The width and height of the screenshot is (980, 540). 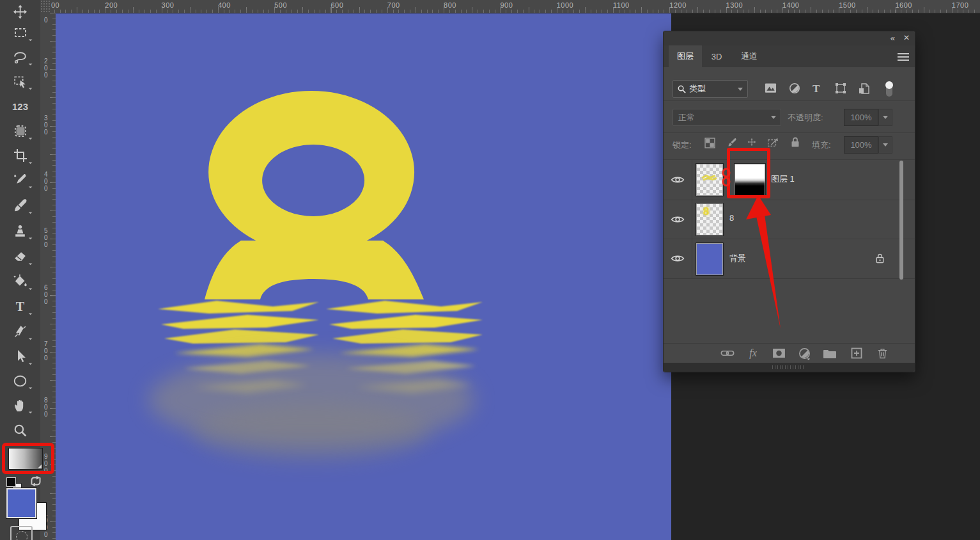 What do you see at coordinates (717, 56) in the screenshot?
I see `tab-3d: 3D` at bounding box center [717, 56].